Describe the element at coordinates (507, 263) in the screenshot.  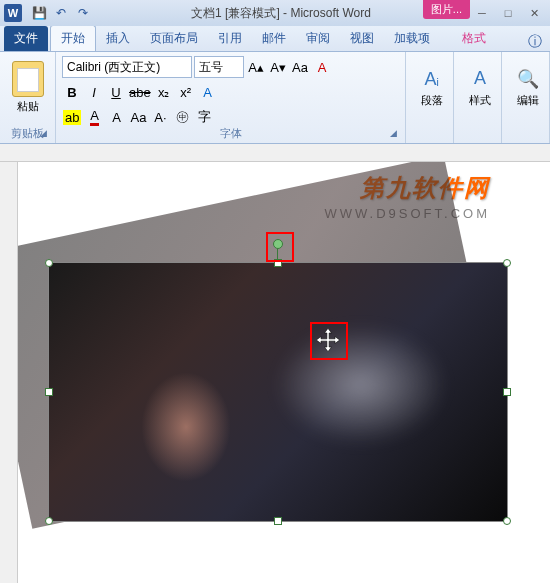
I see `resize-handle-tr` at that location.